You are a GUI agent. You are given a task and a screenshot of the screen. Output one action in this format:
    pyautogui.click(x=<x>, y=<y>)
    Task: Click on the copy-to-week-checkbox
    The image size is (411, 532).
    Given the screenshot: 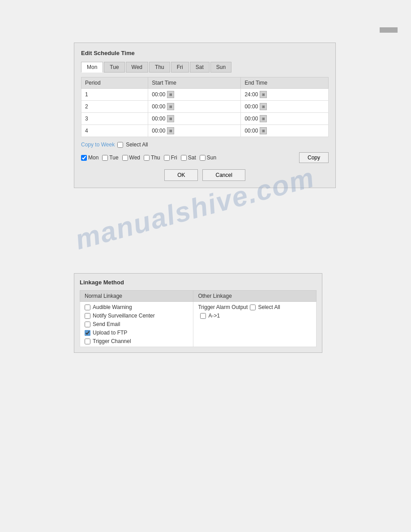 What is the action you would take?
    pyautogui.click(x=120, y=145)
    